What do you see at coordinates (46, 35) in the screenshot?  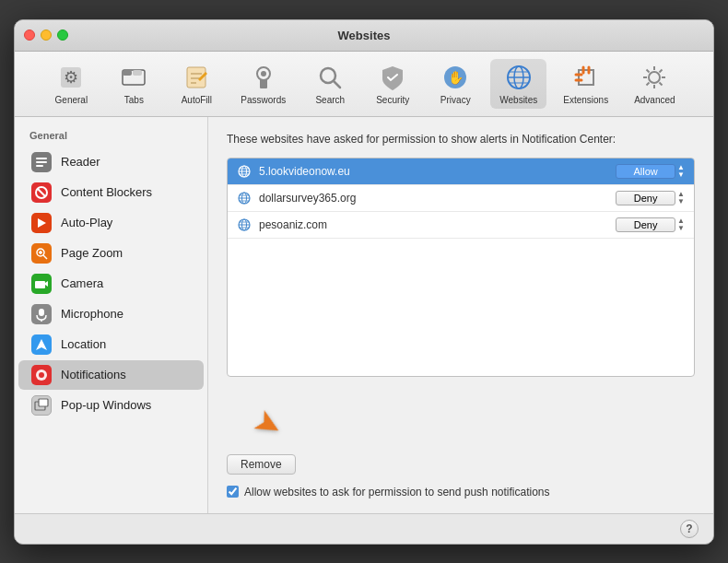 I see `minimize-button` at bounding box center [46, 35].